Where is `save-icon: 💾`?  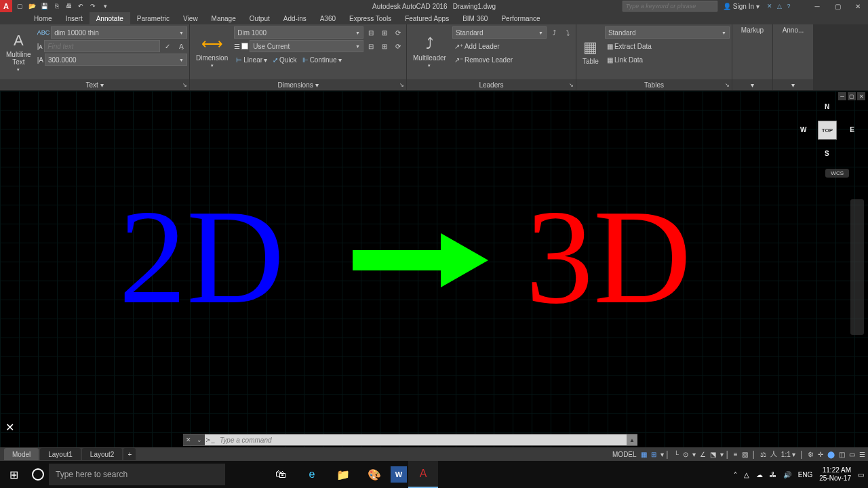
save-icon: 💾 is located at coordinates (44, 6).